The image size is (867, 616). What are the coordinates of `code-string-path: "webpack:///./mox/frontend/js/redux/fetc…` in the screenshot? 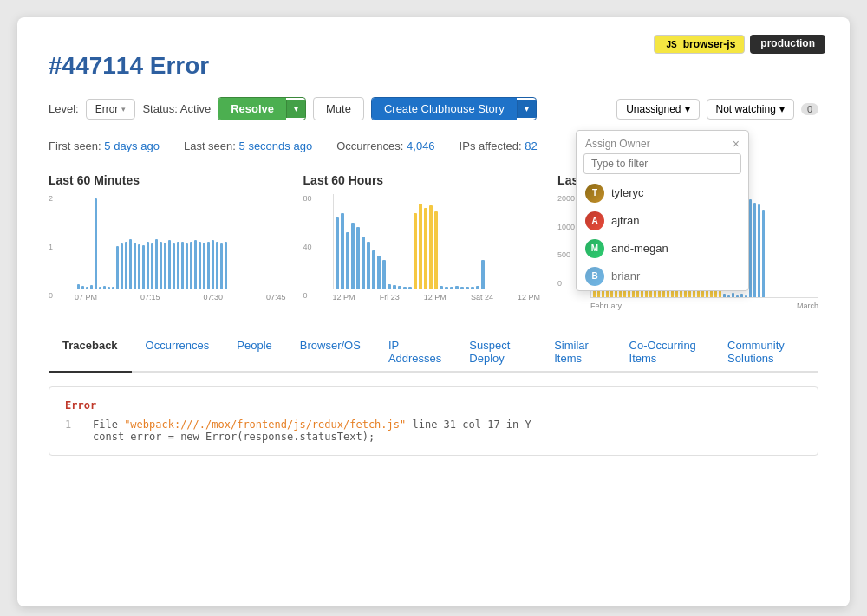 It's located at (265, 425).